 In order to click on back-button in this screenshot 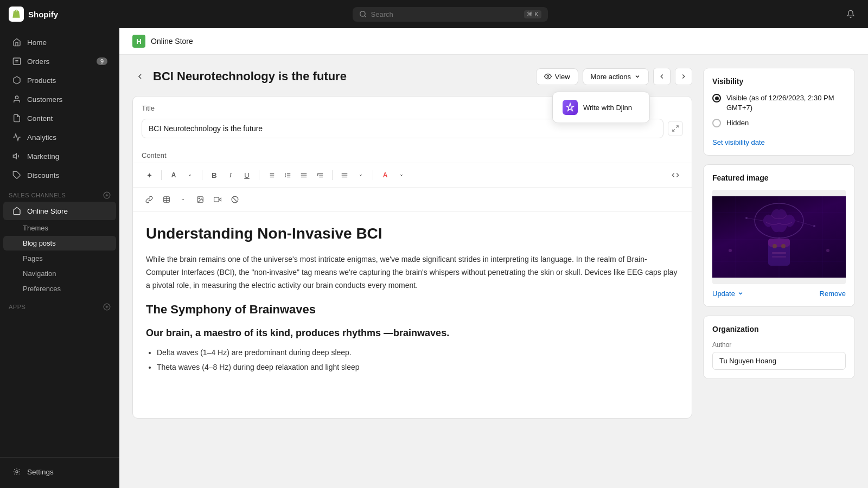, I will do `click(140, 76)`.